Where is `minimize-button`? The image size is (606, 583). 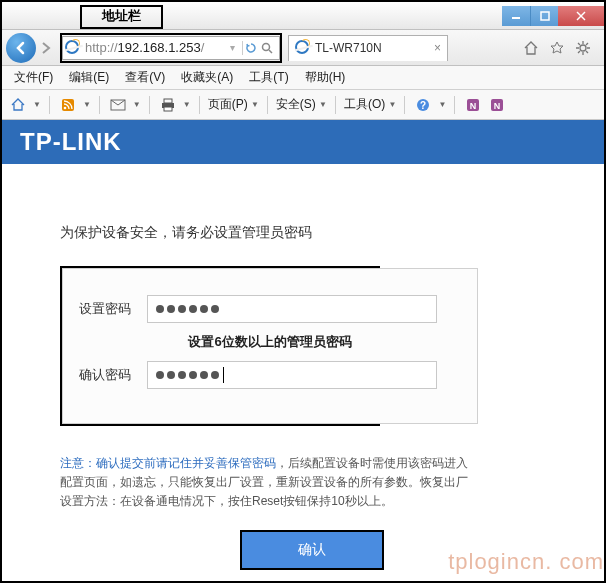 minimize-button is located at coordinates (516, 16).